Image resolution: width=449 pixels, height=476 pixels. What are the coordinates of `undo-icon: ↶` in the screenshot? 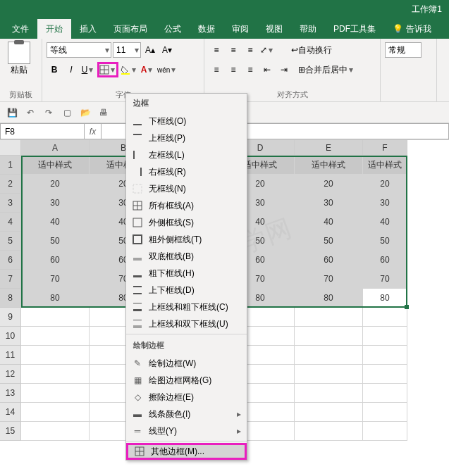 It's located at (30, 113).